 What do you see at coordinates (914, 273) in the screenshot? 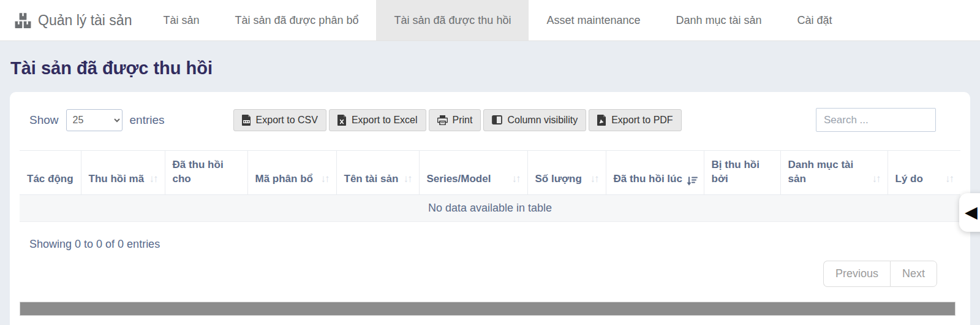
I see `next-button: Next` at bounding box center [914, 273].